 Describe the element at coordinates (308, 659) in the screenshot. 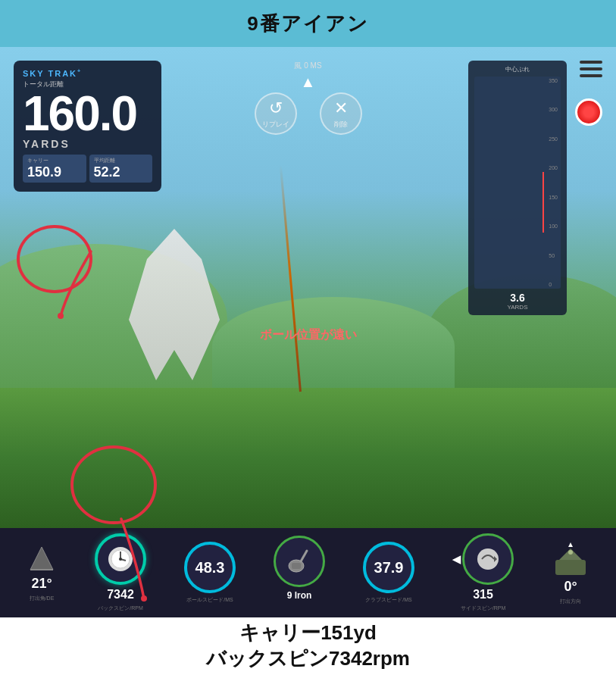

I see `footer-line2: バックスピン7342rpm` at that location.